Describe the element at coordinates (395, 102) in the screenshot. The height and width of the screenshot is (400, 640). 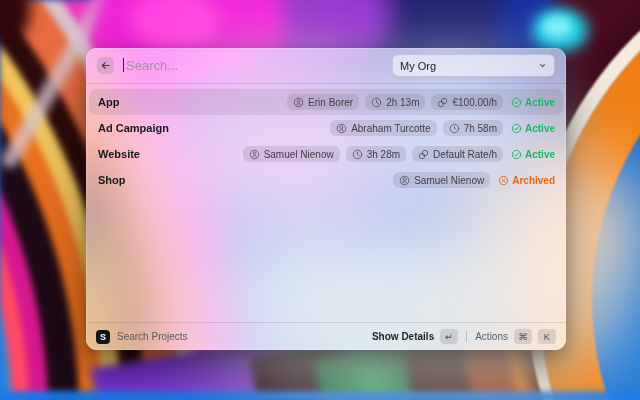
I see `project-badge: 2h 13m` at that location.